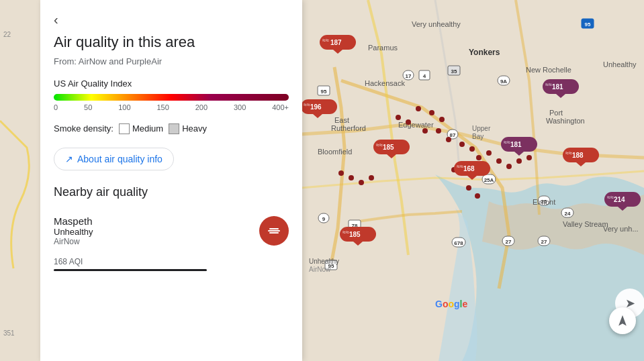 The image size is (644, 361). What do you see at coordinates (114, 159) in the screenshot?
I see `about-air-quality-button: ↗ About air quality info` at bounding box center [114, 159].